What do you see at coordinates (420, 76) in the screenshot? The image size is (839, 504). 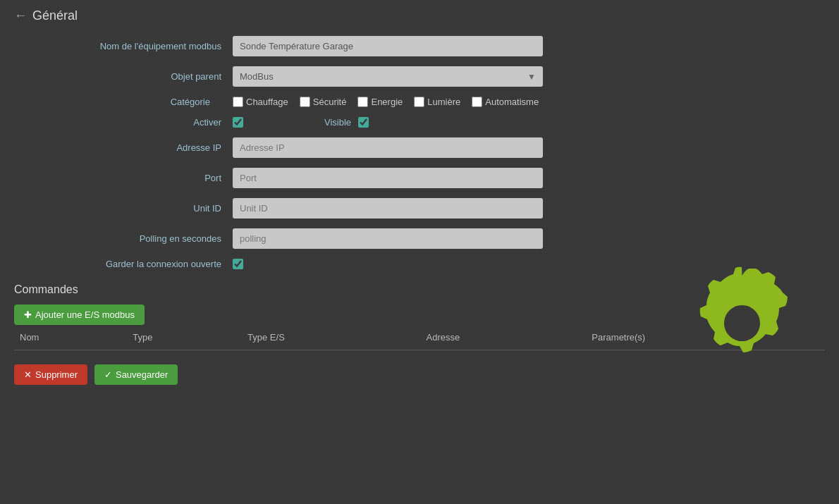 I see `parent-object-group: Objet parent ModBus ▼` at bounding box center [420, 76].